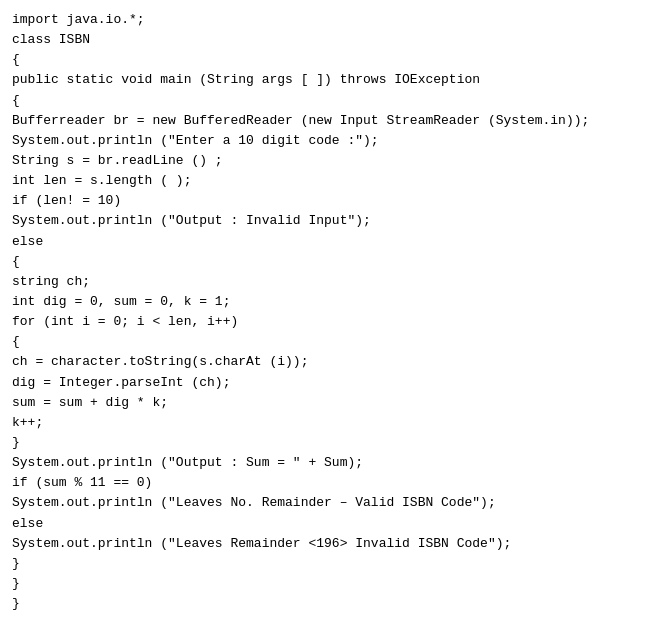  Describe the element at coordinates (326, 141) in the screenshot. I see `code-line: System.out.println ("Enter a 10 digit co…` at that location.